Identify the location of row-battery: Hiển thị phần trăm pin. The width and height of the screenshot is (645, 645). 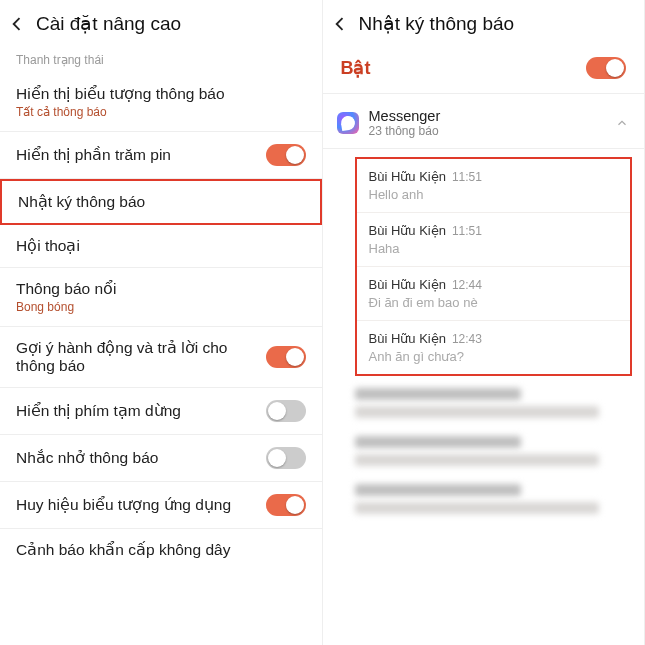
(161, 156).